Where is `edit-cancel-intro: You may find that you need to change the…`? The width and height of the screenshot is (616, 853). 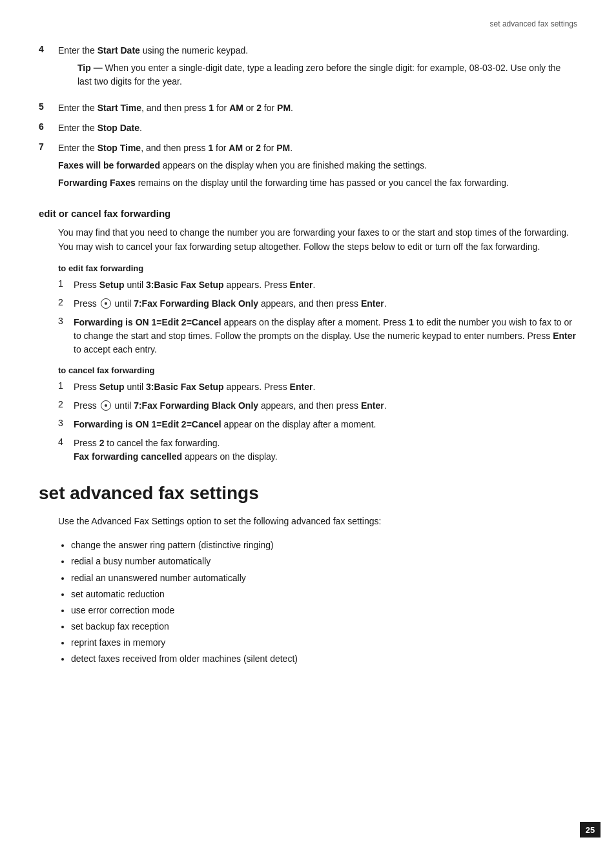 edit-cancel-intro: You may find that you need to change the… is located at coordinates (318, 240).